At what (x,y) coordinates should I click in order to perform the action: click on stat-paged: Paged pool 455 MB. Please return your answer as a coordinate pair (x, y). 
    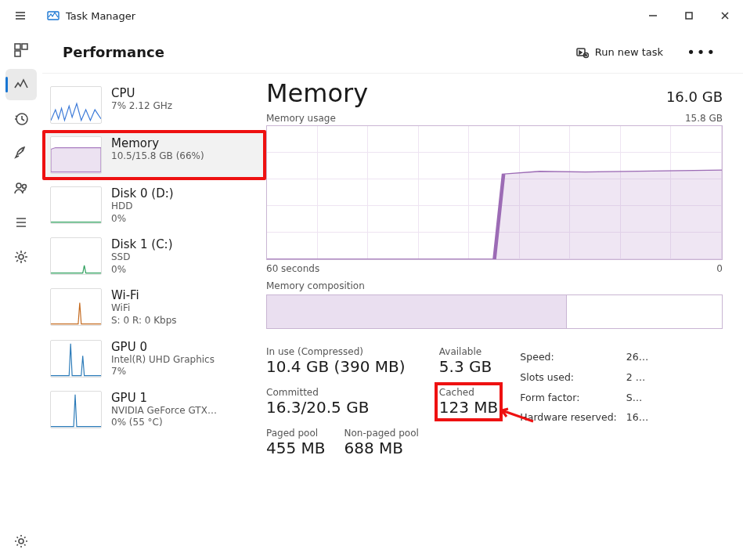
    Looking at the image, I should click on (296, 443).